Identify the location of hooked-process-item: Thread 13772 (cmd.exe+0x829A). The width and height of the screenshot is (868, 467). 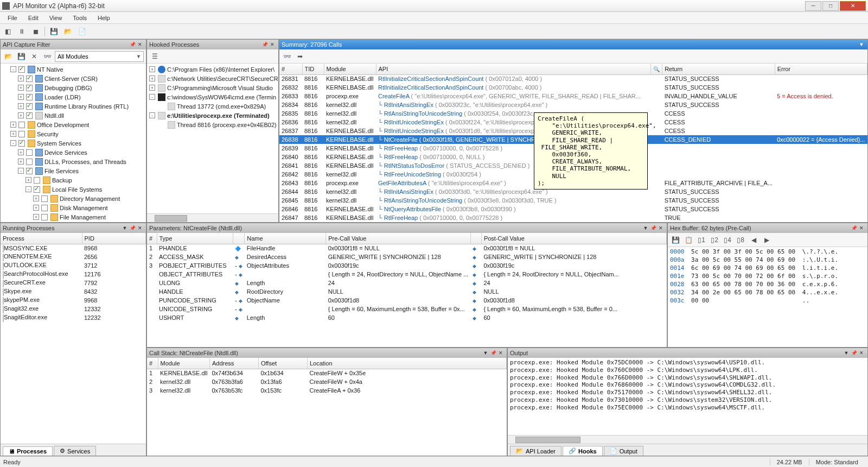
(213, 106).